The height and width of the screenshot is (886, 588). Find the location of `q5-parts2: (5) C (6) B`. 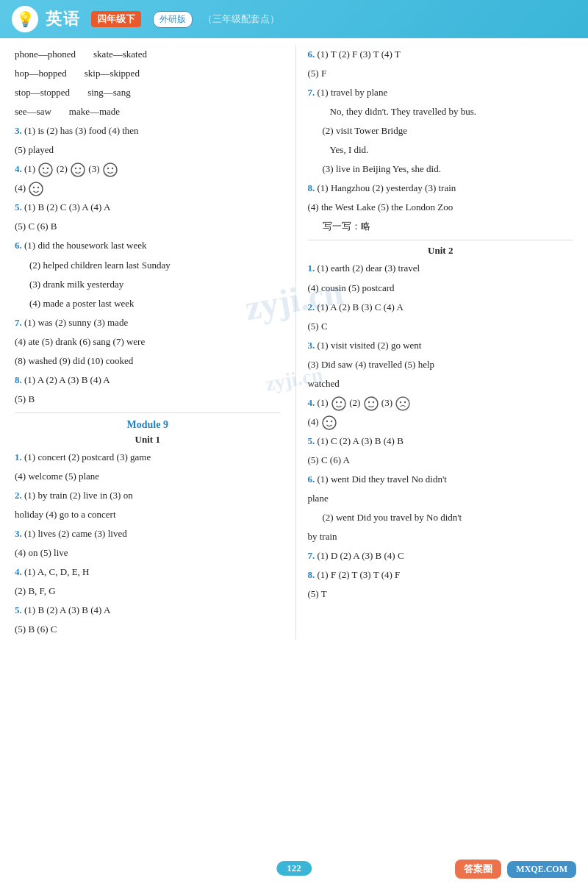

q5-parts2: (5) C (6) B is located at coordinates (35, 226).